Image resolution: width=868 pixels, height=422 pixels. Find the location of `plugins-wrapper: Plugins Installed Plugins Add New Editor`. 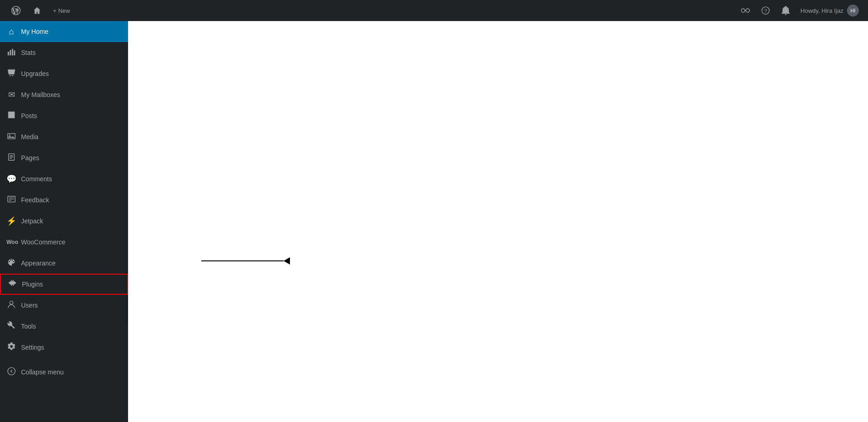

plugins-wrapper: Plugins Installed Plugins Add New Editor is located at coordinates (64, 284).